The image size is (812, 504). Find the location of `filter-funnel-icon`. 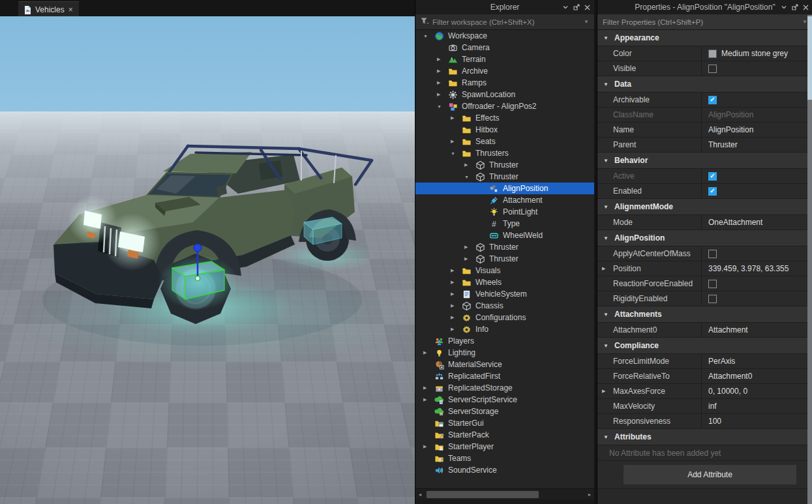

filter-funnel-icon is located at coordinates (425, 22).